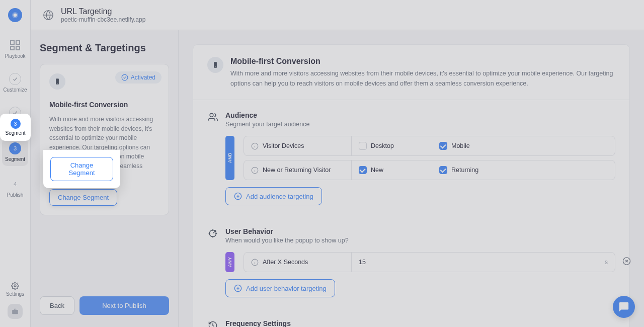 Image resolution: width=644 pixels, height=327 pixels. What do you see at coordinates (15, 152) in the screenshot?
I see `step-segment: 3 Segment` at bounding box center [15, 152].